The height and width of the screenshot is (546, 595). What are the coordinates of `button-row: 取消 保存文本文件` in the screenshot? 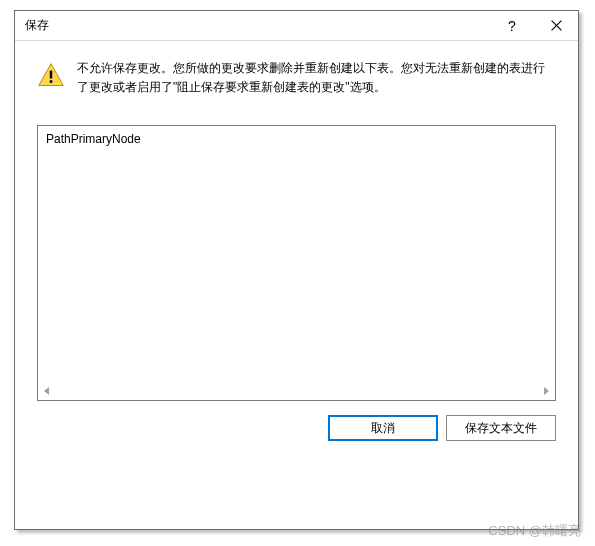 It's located at (296, 421).